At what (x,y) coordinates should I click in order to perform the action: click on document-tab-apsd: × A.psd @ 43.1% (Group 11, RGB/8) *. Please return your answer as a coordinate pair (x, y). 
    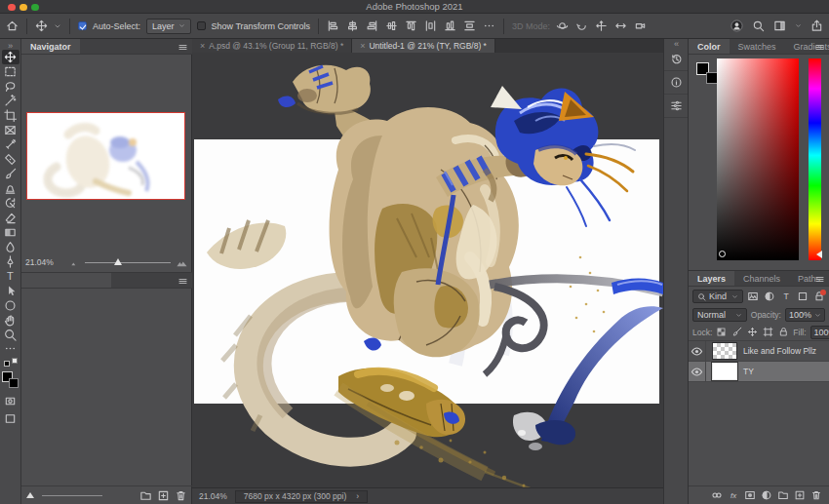
    Looking at the image, I should click on (272, 46).